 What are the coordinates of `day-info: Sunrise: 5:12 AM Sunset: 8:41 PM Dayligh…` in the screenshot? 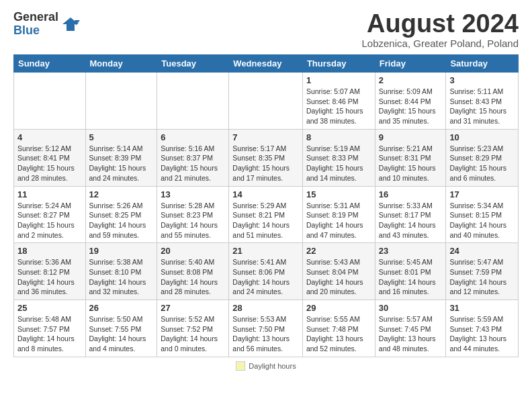 It's located at (50, 164).